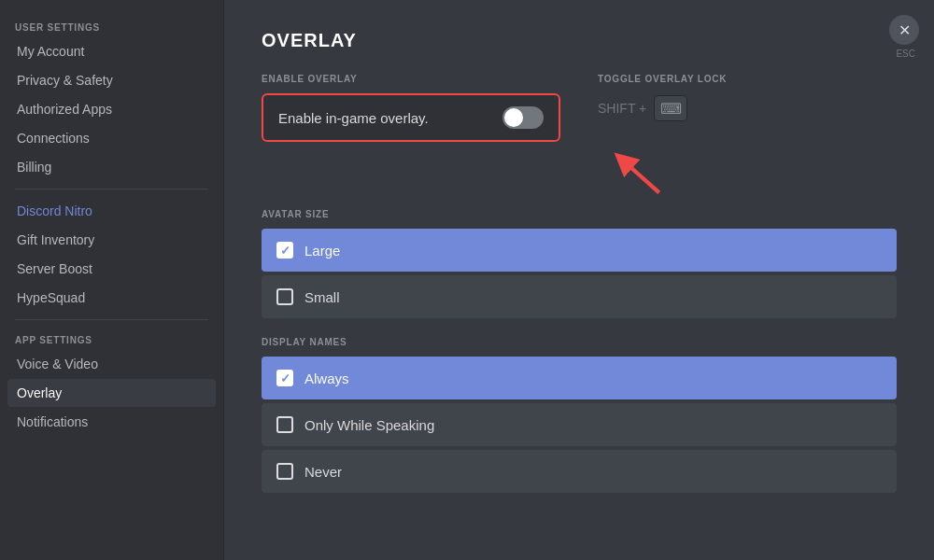 Image resolution: width=934 pixels, height=560 pixels. What do you see at coordinates (662, 78) in the screenshot?
I see `toggle-overlay-lock-label: TOGGLE OVERLAY LOCK` at bounding box center [662, 78].